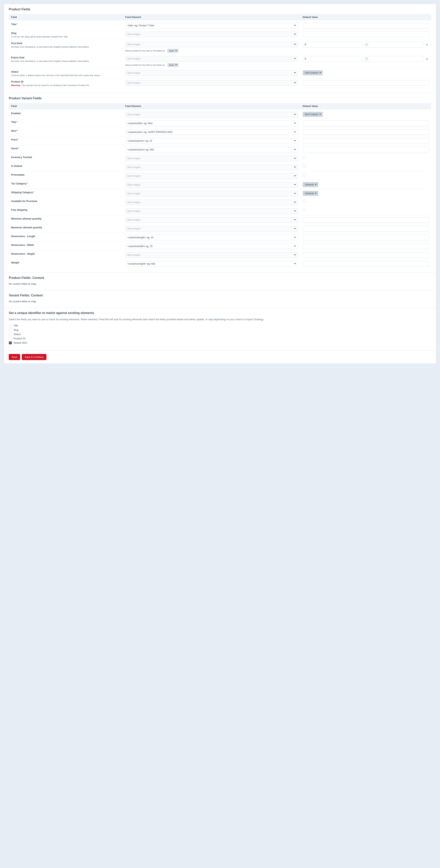 This screenshot has height=868, width=440. I want to click on row-shippingcategory: Shipping Category* Don't import General, so click(220, 193).